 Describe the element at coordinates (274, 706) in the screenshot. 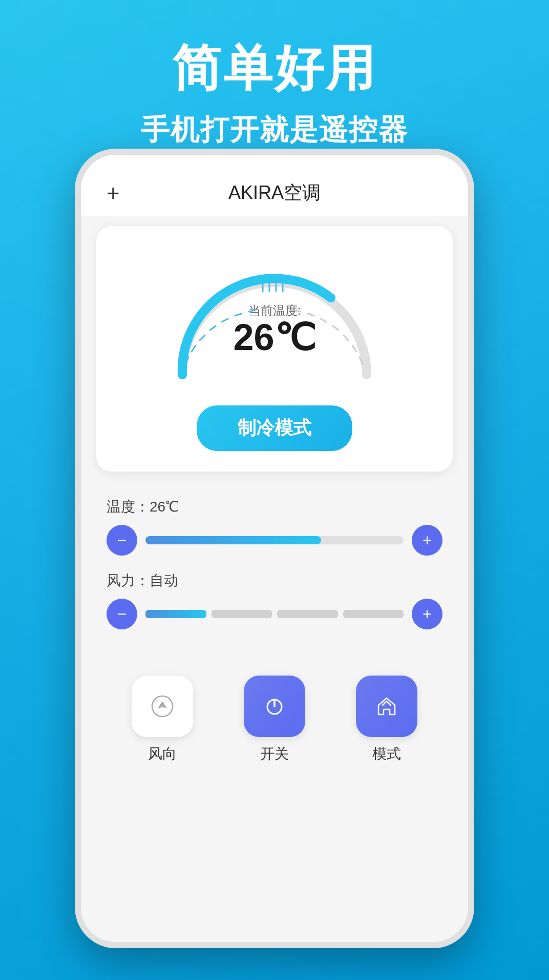

I see `power-icon` at that location.